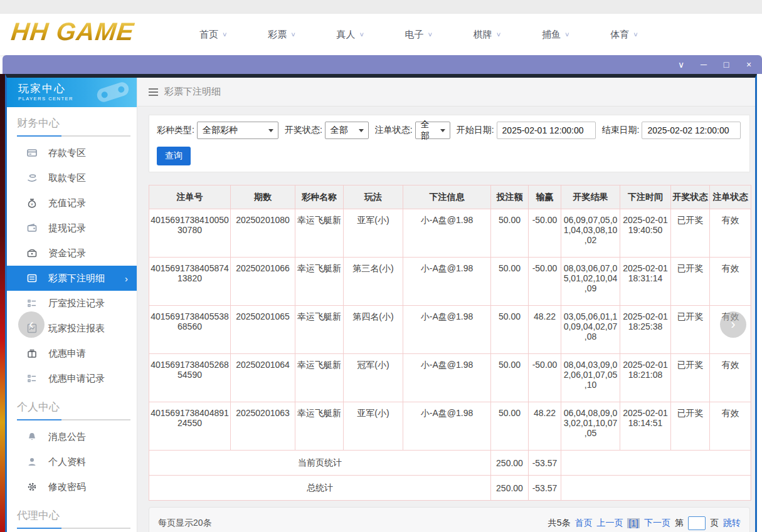 This screenshot has width=762, height=532. Describe the element at coordinates (263, 197) in the screenshot. I see `col-period: 期数` at that location.